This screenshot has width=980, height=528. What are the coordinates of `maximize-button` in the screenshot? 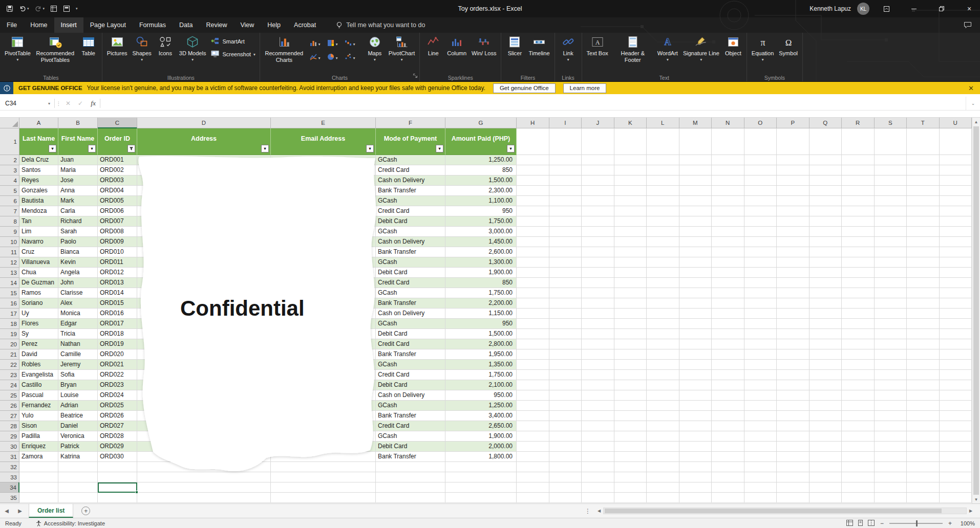 It's located at (942, 9).